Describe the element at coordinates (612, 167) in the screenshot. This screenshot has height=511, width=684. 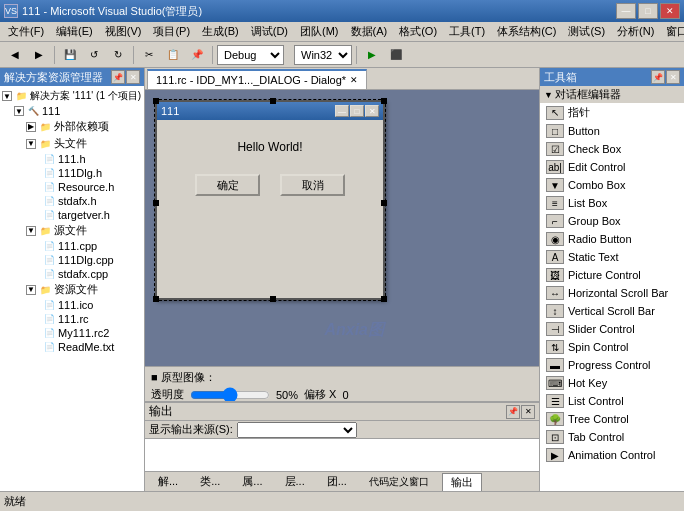
I see `toolbox-item: ab|Edit Control` at that location.